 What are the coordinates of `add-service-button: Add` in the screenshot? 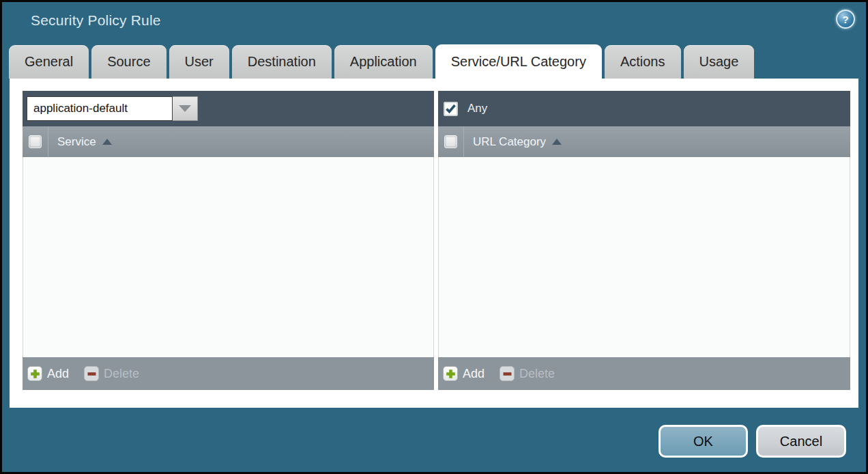 It's located at (48, 374).